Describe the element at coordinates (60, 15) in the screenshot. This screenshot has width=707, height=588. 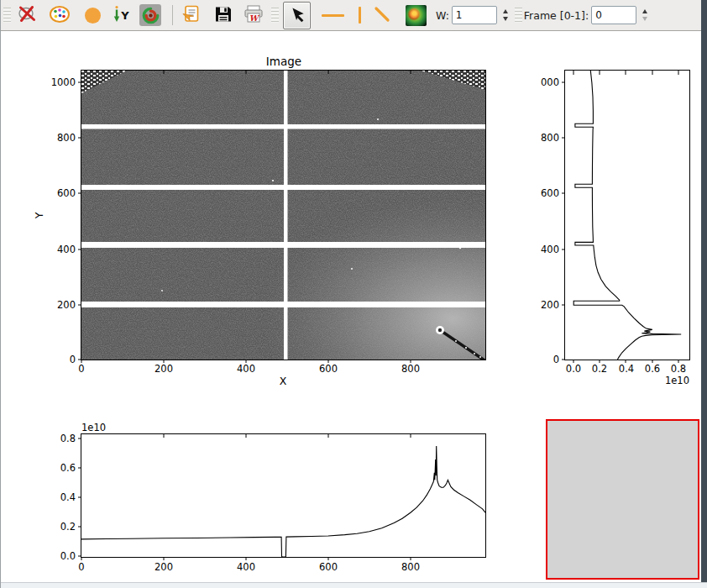
I see `palette-icon` at that location.